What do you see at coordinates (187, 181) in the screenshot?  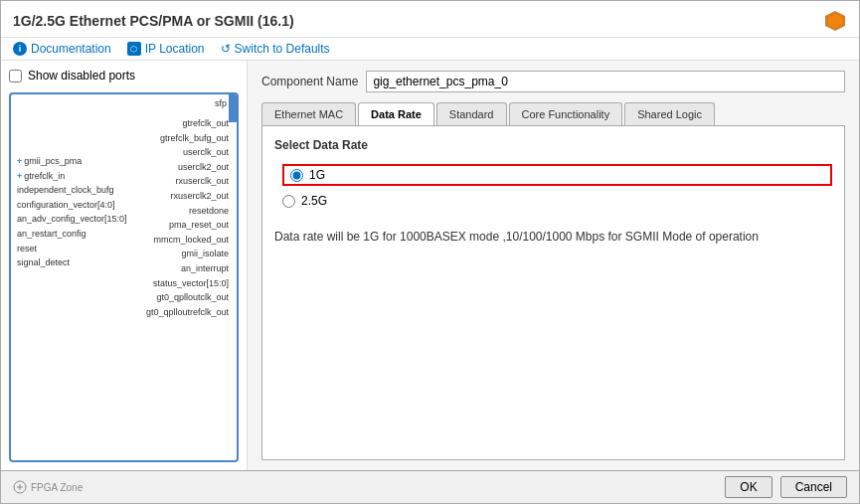 I see `port-rxuserclk-out: rxuserclk_out` at bounding box center [187, 181].